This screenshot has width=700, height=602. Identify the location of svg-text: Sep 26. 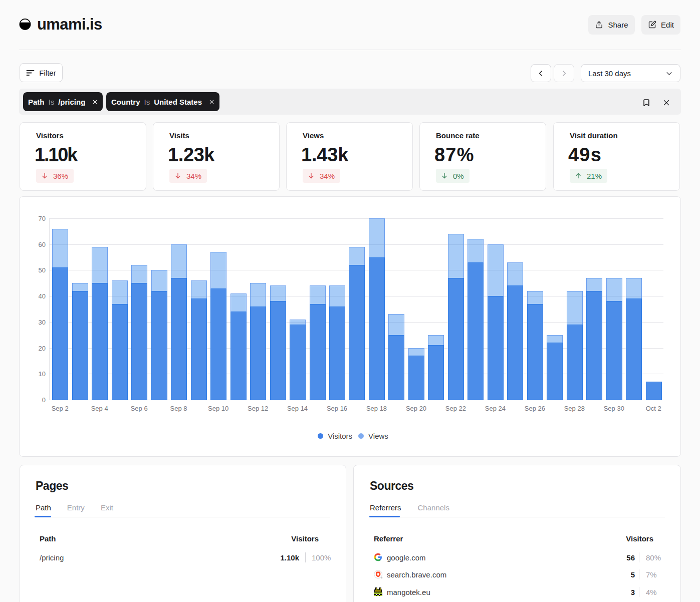
(535, 409).